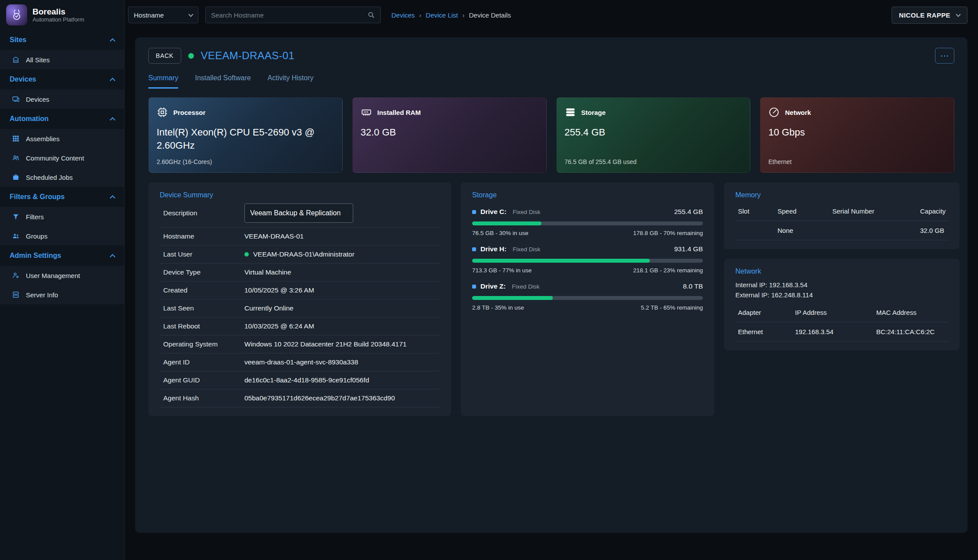  Describe the element at coordinates (293, 15) in the screenshot. I see `search-box` at that location.